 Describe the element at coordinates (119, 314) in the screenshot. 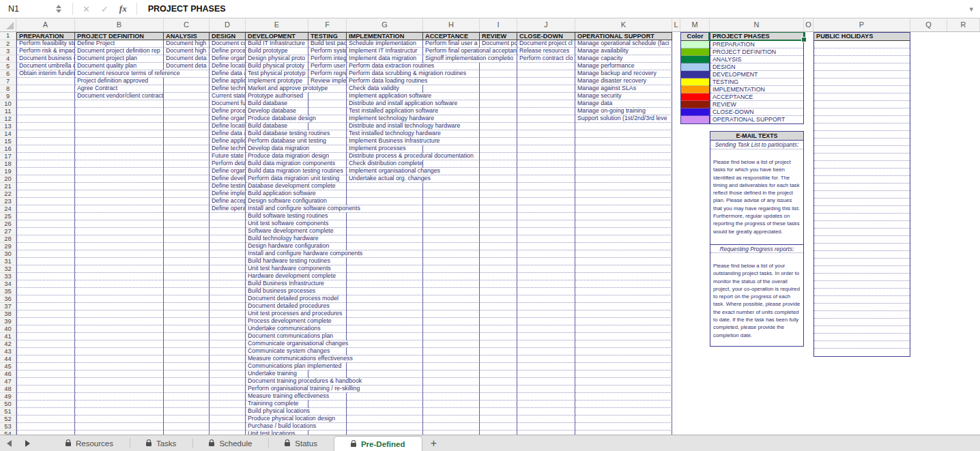

I see `cell-B38` at that location.